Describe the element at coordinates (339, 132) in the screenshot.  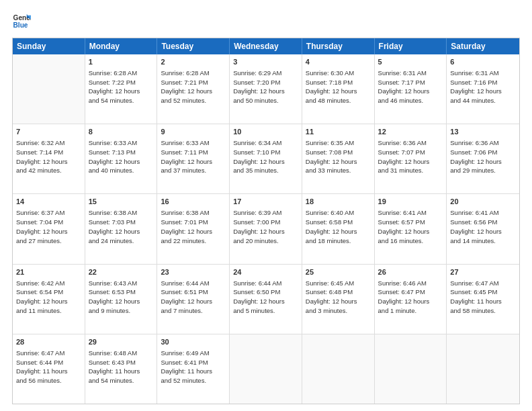
I see `day-number: 11` at that location.